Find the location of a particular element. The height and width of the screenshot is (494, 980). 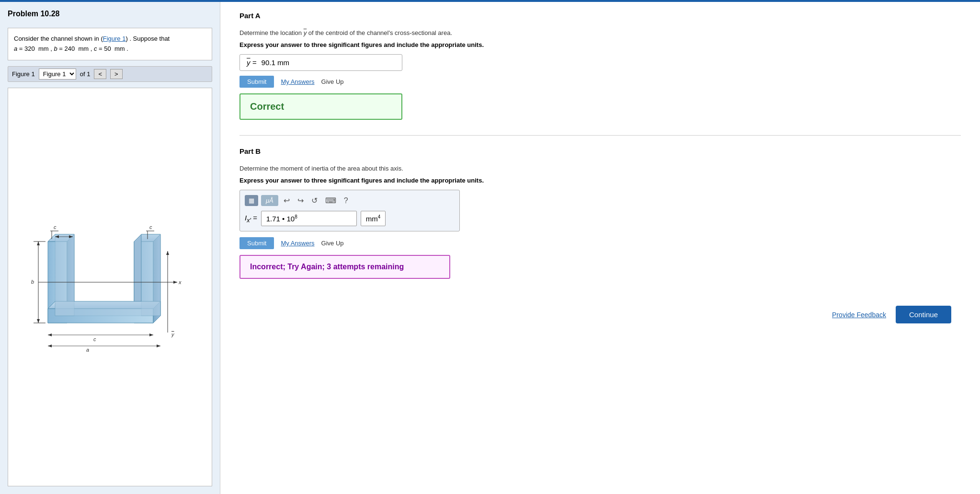

toolbar-help-btn: ? is located at coordinates (346, 201).